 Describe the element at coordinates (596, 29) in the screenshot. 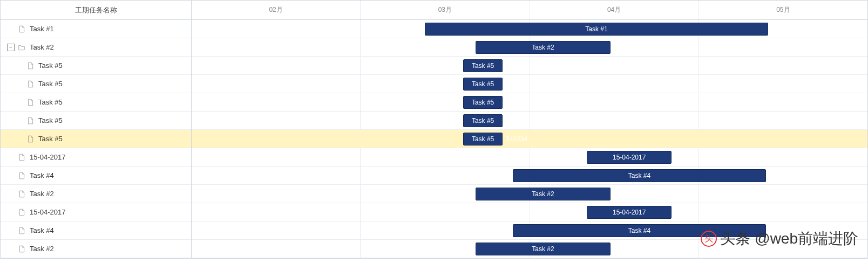

I see `gantt-bar-label: Task #1` at that location.